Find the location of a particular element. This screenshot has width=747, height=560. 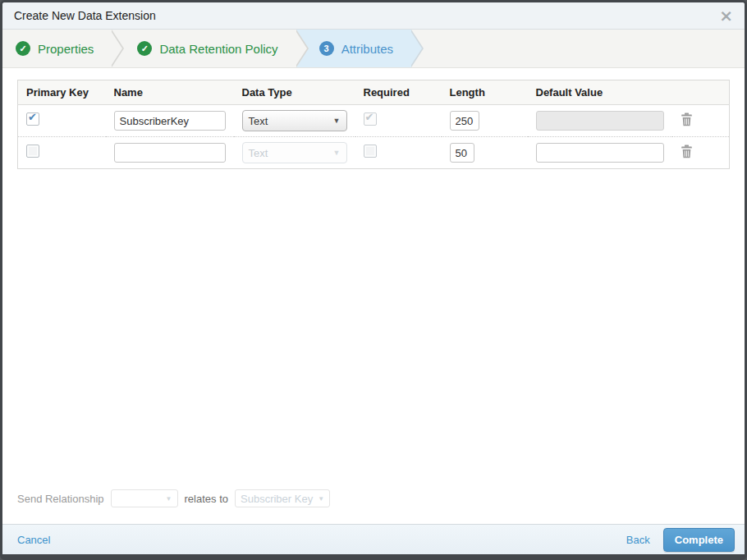

step-properties: ✓ Properties is located at coordinates (57, 48).